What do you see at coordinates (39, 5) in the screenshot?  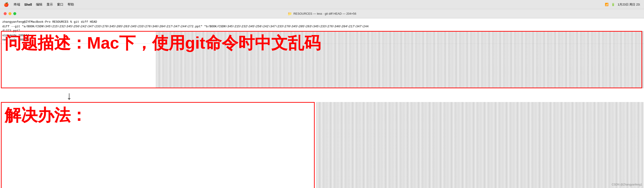 I see `menubar-left: 🍎 终端 Shell 编辑 显示 窗口 帮助` at bounding box center [39, 5].